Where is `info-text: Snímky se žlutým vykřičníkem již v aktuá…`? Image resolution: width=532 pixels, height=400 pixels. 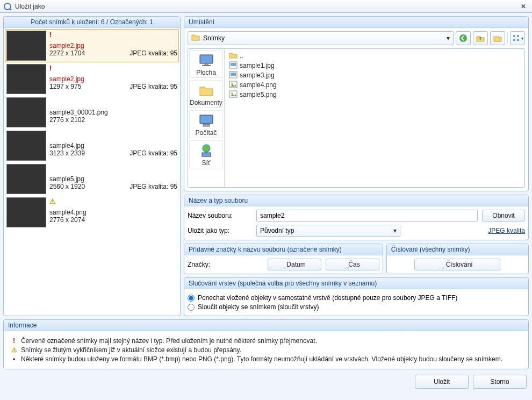
info-text: Snímky se žlutým vykřičníkem již v aktuá… is located at coordinates (131, 350).